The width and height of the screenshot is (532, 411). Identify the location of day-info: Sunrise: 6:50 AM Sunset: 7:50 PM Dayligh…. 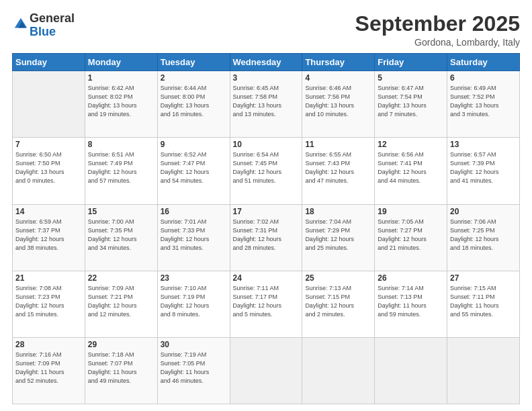
(48, 168).